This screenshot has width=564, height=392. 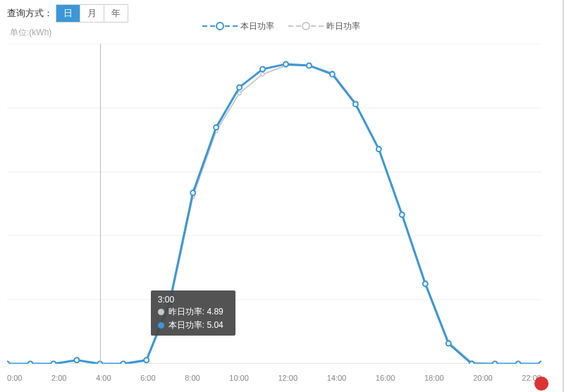 What do you see at coordinates (193, 313) in the screenshot?
I see `chart-tooltip: 3:00 昨日功率: 4.89 本日功率: 5.04` at bounding box center [193, 313].